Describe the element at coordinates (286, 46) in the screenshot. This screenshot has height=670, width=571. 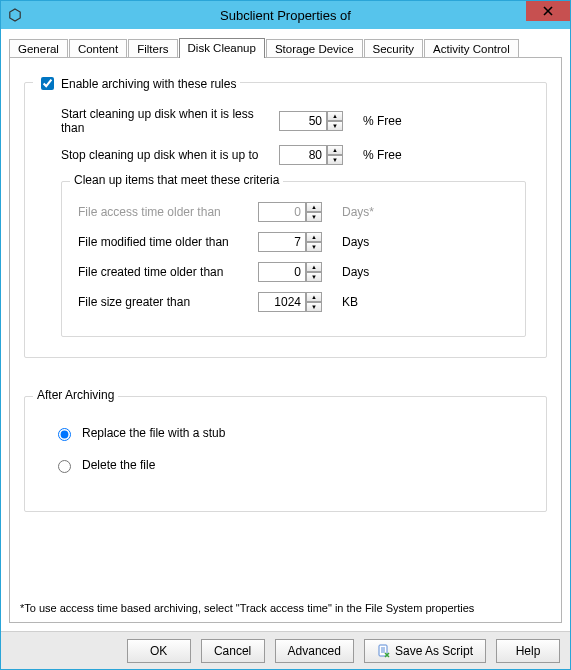
I see `tabstrip: General Content Filters Disk Cleanup Sto…` at that location.